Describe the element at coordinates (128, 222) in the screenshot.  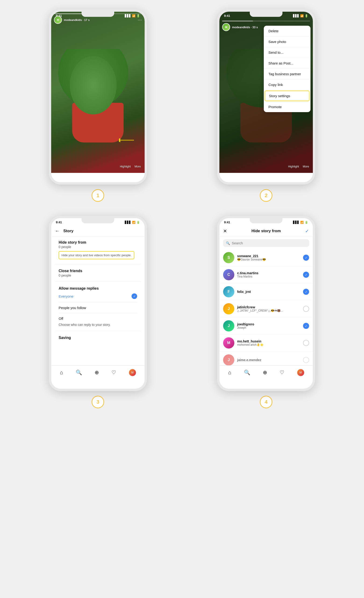
I see `signal-icon-3: ▋▋▋` at that location.